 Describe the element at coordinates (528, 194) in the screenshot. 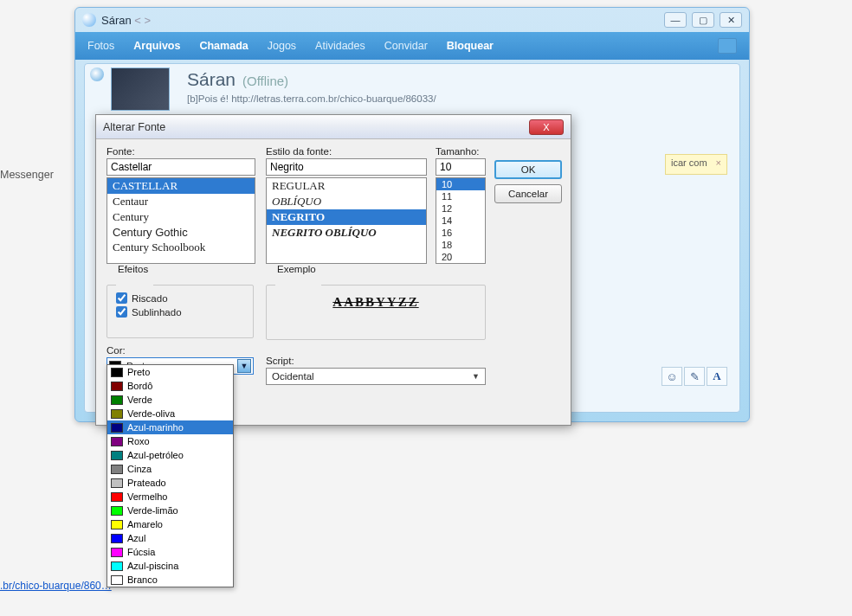

I see `cancel-button: Cancelar` at that location.